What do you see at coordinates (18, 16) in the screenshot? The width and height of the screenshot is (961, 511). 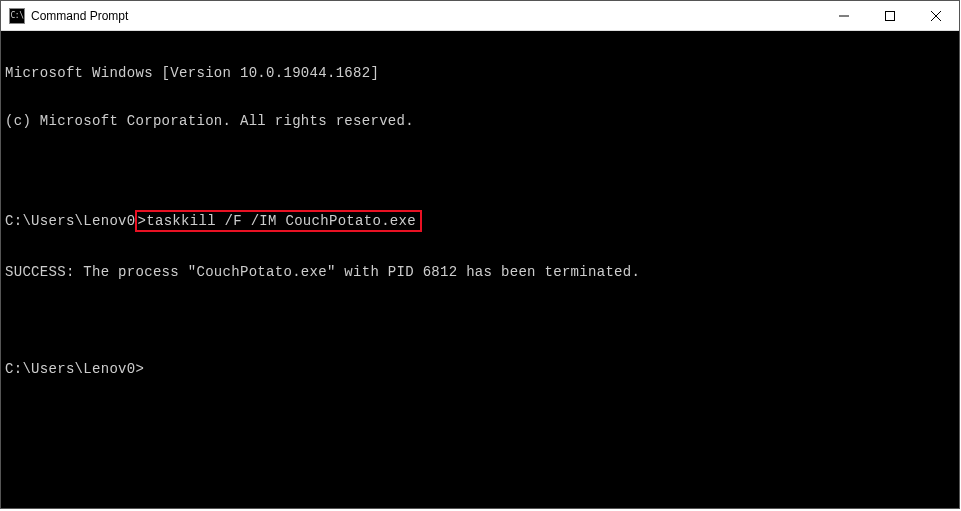 I see `app-icon-label: C:\` at bounding box center [18, 16].